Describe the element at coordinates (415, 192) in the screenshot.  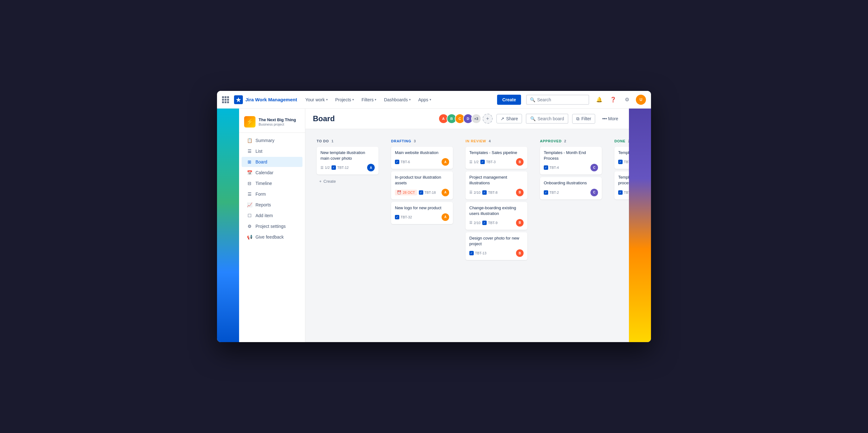
I see `card-tags: ⏰ 28 OCT ✓ TBT-18` at that location.